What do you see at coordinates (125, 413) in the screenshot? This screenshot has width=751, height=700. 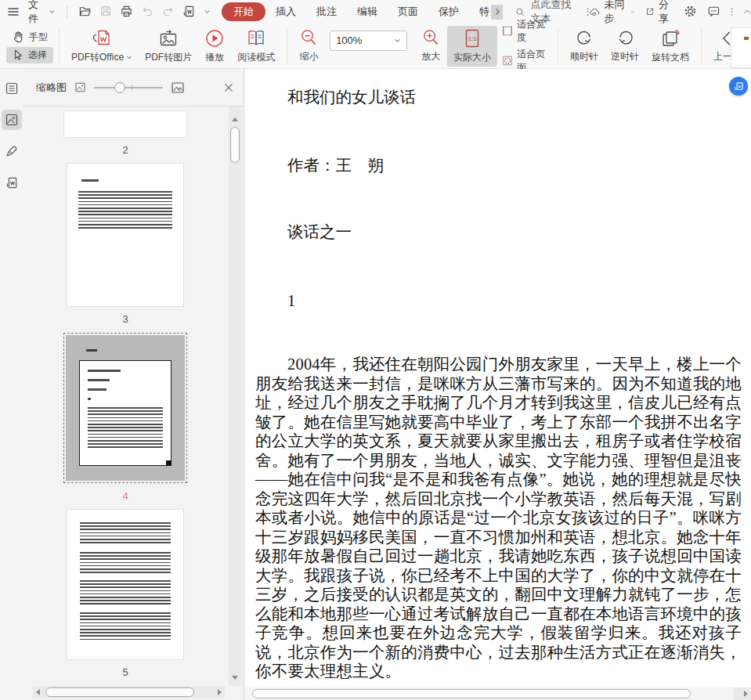 I see `viewport-rectangle` at bounding box center [125, 413].